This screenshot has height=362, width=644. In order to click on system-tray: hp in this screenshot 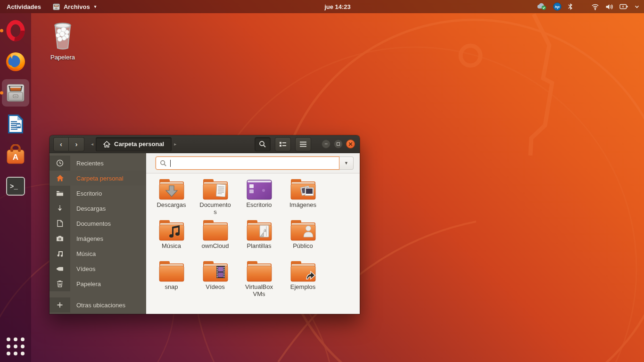, I will do `click(590, 7)`.